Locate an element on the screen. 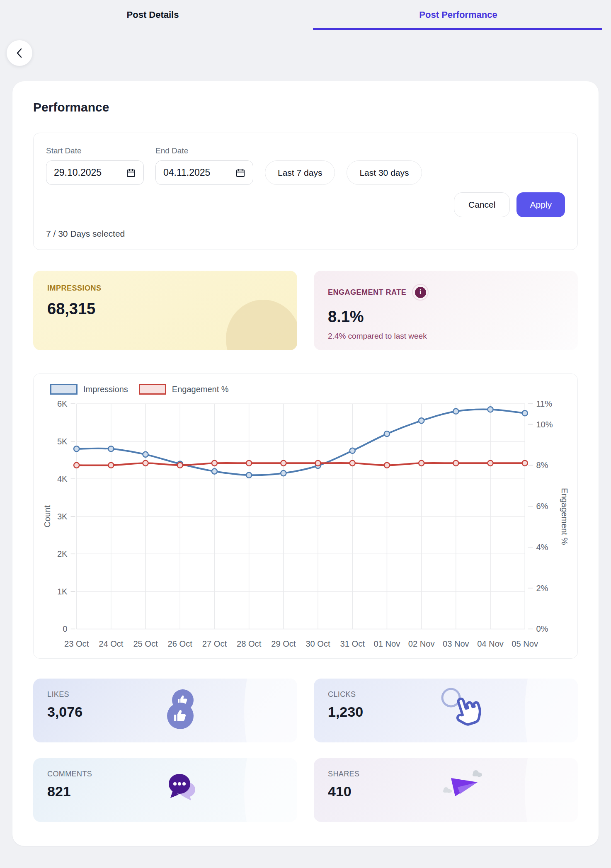 The height and width of the screenshot is (868, 611). svg-text: 6K is located at coordinates (62, 404).